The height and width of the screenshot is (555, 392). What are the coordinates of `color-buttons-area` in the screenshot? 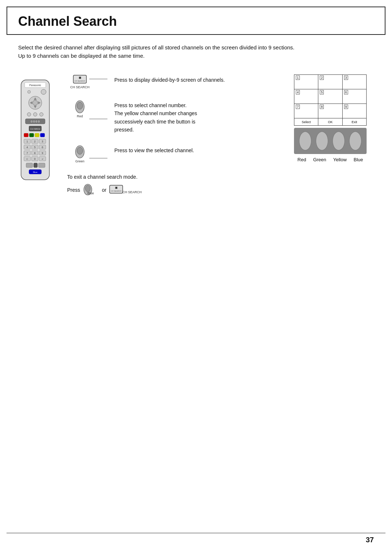 It's located at (330, 141).